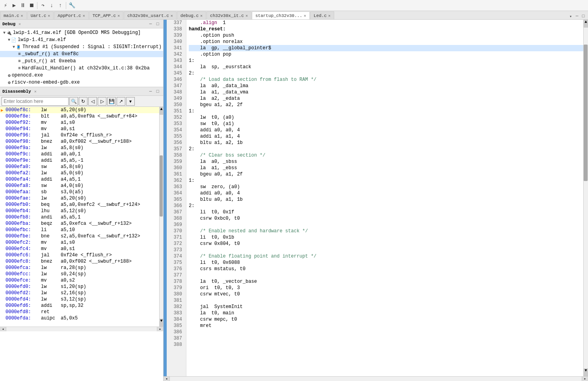 This screenshot has width=588, height=381. I want to click on disasm-addr: 0000efd8:, so click(23, 312).